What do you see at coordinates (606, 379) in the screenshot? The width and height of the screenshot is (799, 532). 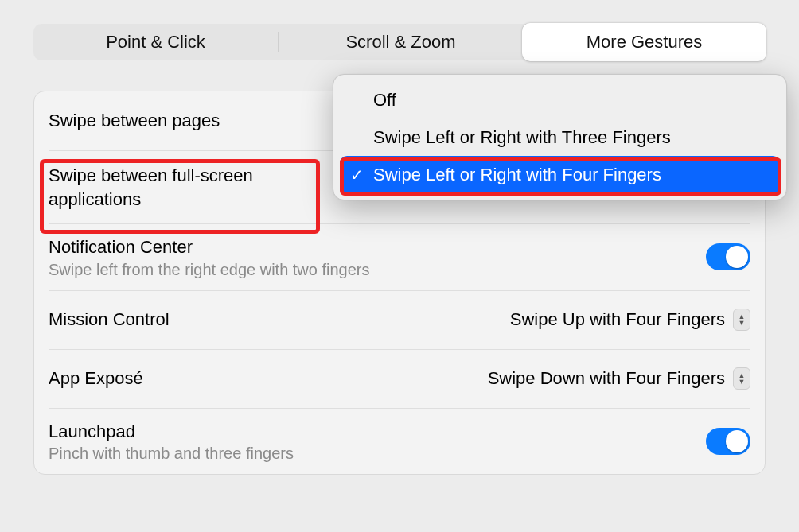 I see `popup-value: Swipe Down with Four Fingers` at bounding box center [606, 379].